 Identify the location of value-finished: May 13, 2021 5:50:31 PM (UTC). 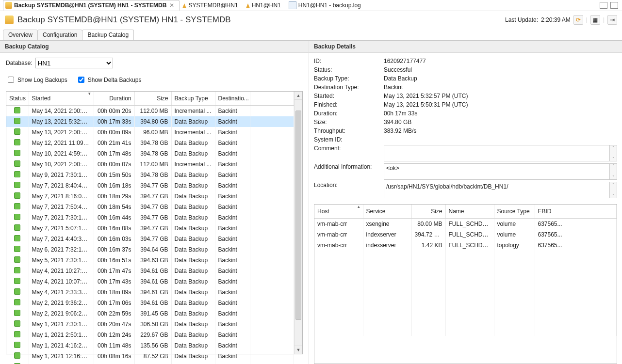
(501, 105).